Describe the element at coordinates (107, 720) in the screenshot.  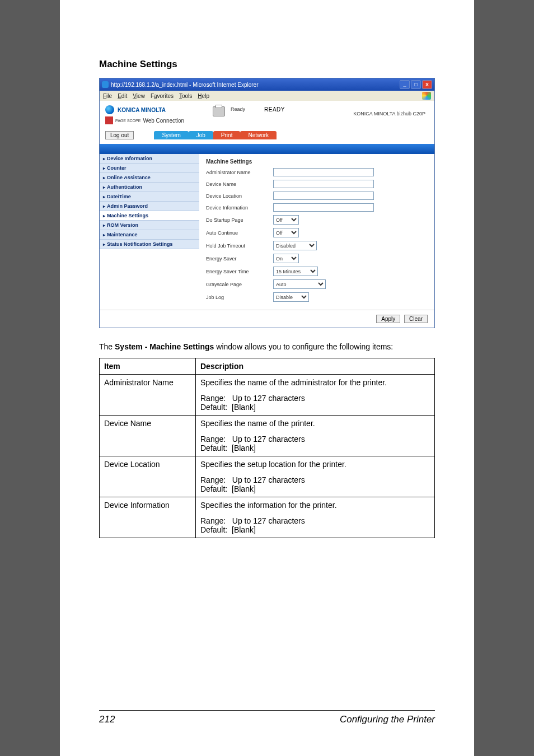
I see `page-number: 212` at that location.